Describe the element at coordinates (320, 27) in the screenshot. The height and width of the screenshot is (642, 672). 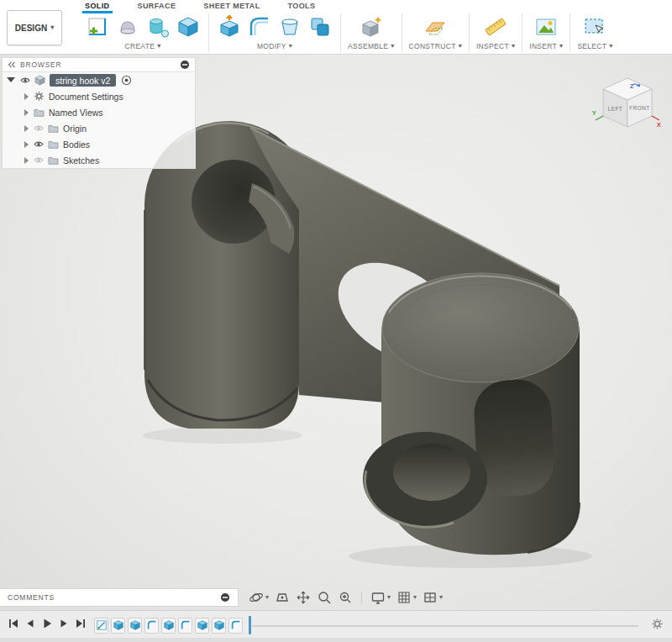
I see `combine-icon` at that location.